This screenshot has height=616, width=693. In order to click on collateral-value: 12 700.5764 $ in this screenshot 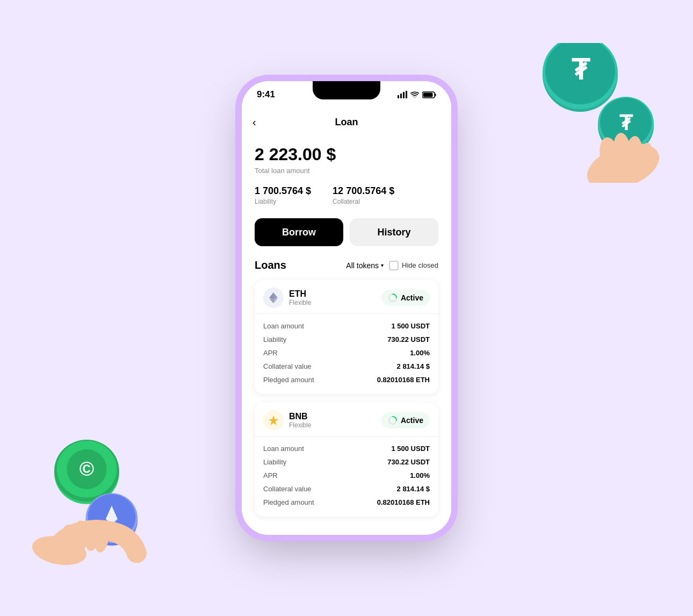, I will do `click(363, 191)`.